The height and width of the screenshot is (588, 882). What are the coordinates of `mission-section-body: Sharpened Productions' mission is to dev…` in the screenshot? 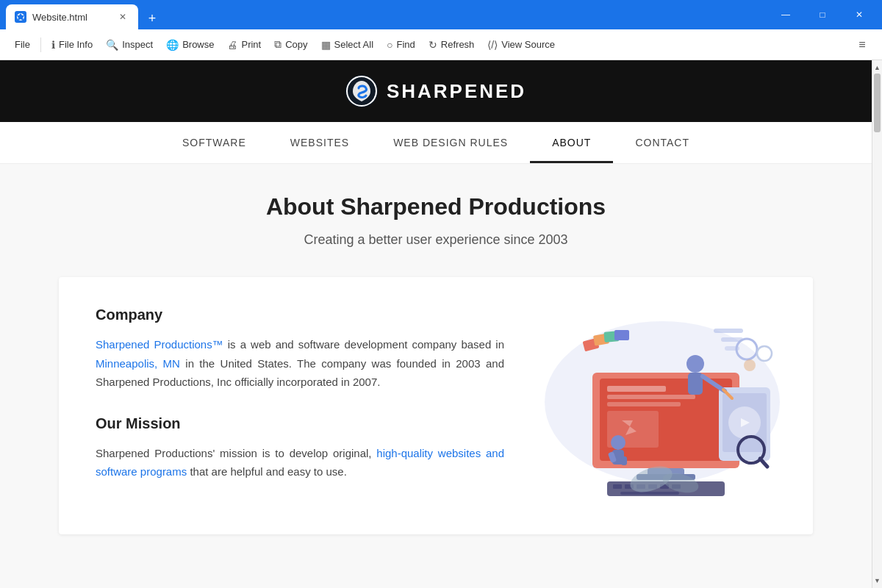 It's located at (300, 463).